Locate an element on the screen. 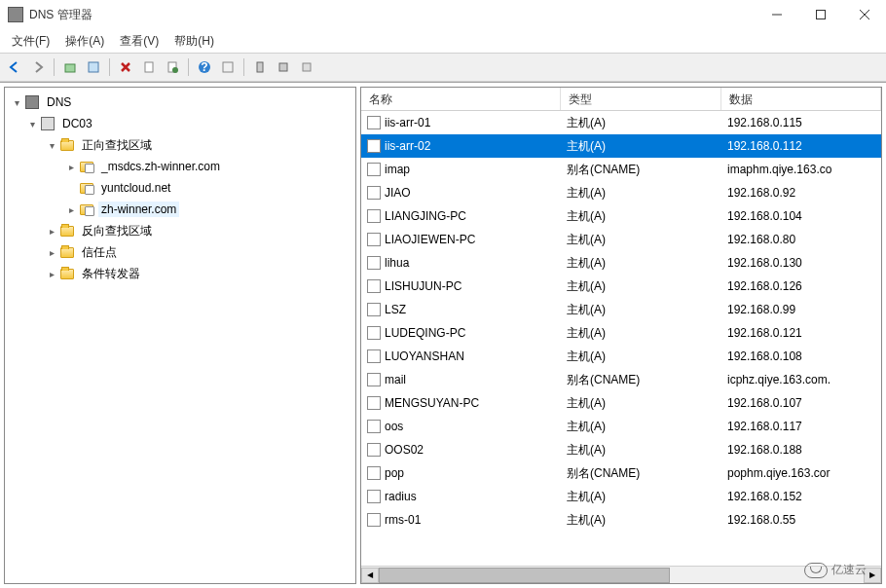 Image resolution: width=886 pixels, height=588 pixels. menubar: 文件(F) 操作(A) 查看(V) 帮助(H) is located at coordinates (443, 41).